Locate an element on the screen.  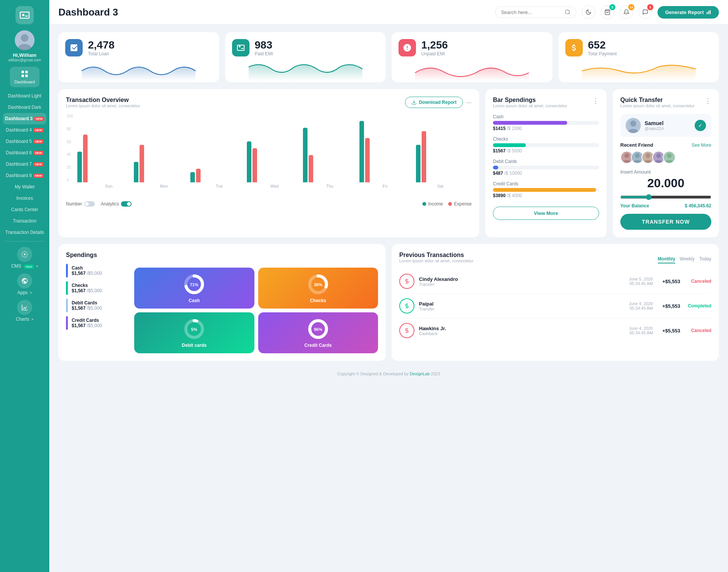
spending-cash-row: Cash $1415 /$ 2000 is located at coordinates (546, 123).